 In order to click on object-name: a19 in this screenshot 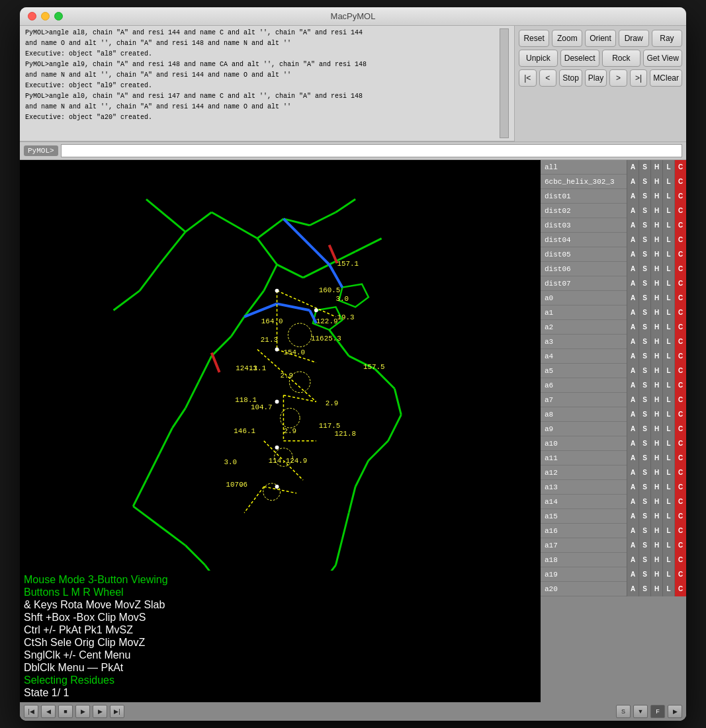, I will do `click(584, 575)`.